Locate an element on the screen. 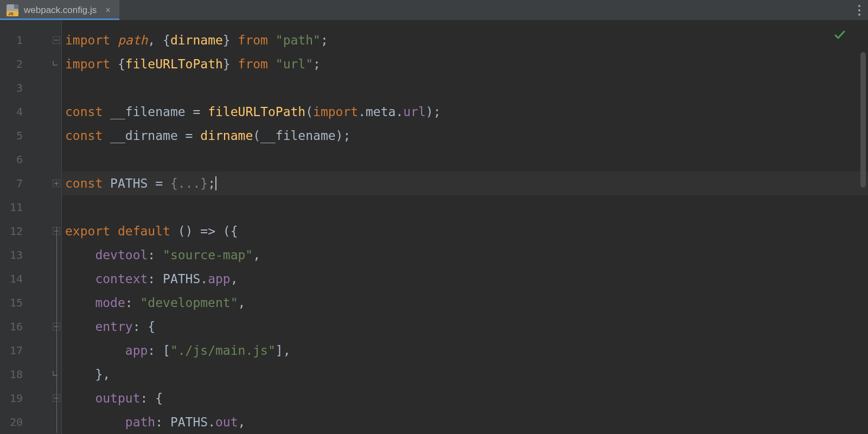  code-line: import {fileURLToPath} from "url"; is located at coordinates (465, 64).